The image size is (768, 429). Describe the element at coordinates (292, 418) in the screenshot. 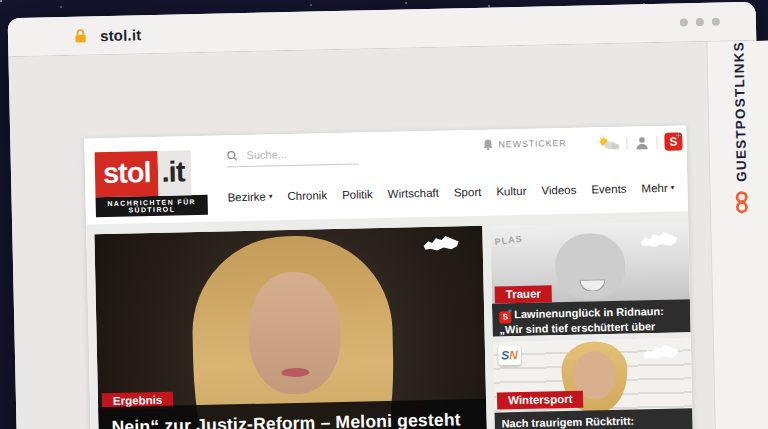

I see `main-headline: Nein“ zur Justiz-Reform – Meloni gesteht` at that location.